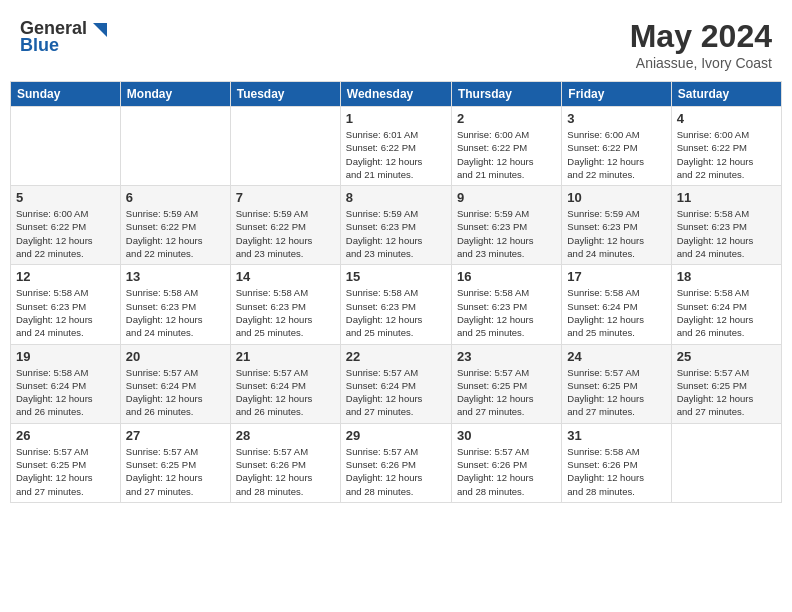 The image size is (792, 612). What do you see at coordinates (506, 226) in the screenshot?
I see `calendar-cell: 9Sunrise: 5:59 AM Sunset: 6:23 PM Daylig…` at bounding box center [506, 226].